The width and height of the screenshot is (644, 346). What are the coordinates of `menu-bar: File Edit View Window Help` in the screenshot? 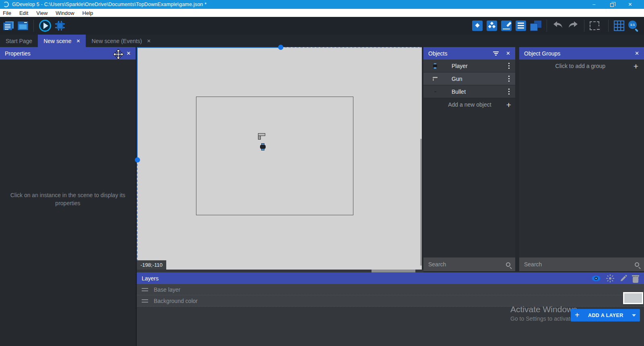 It's located at (322, 13).